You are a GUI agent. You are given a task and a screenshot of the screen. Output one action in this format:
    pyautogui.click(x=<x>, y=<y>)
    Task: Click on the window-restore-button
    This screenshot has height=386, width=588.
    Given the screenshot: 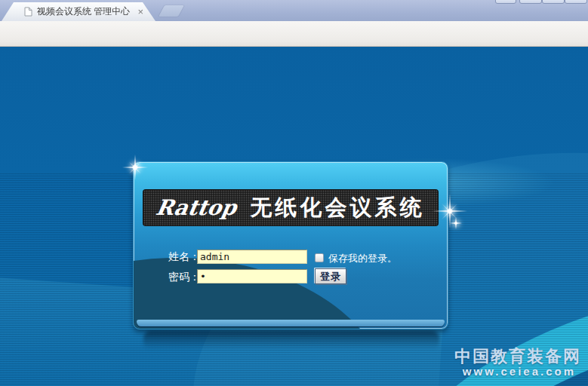 What is the action you would take?
    pyautogui.click(x=531, y=2)
    